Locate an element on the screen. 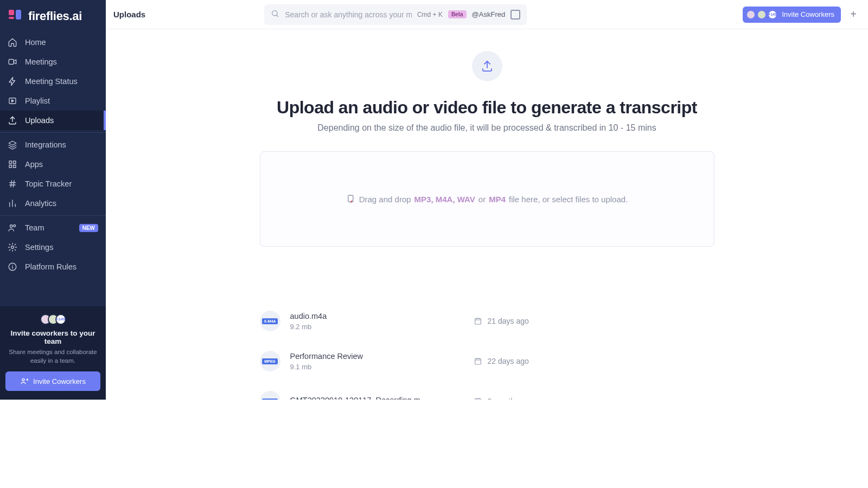 This screenshot has height=488, width=868. hash-icon is located at coordinates (12, 184).